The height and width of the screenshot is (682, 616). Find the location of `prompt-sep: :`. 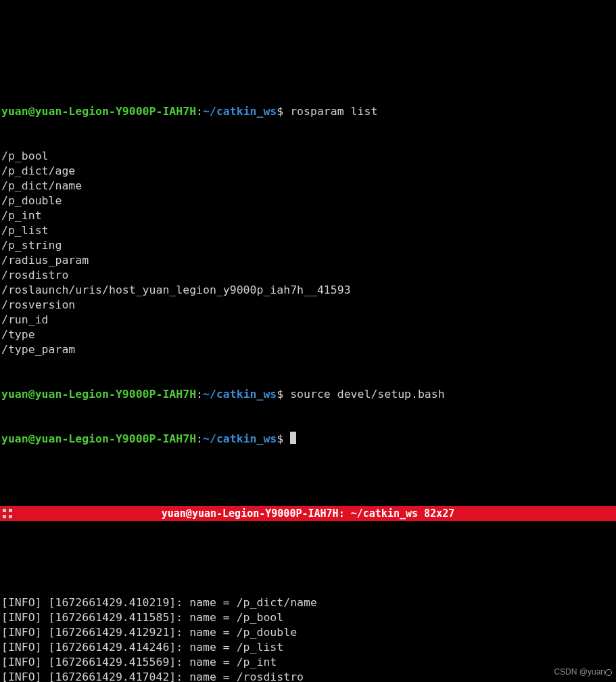

prompt-sep: : is located at coordinates (199, 111).